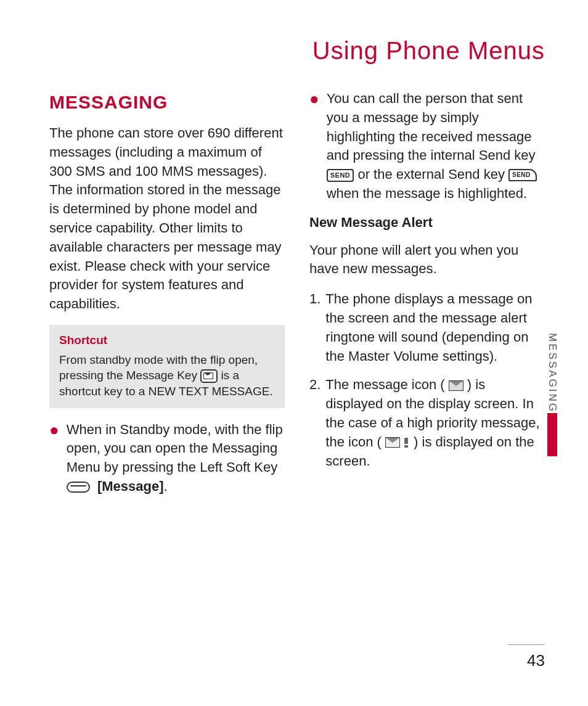 The image size is (588, 706). What do you see at coordinates (340, 175) in the screenshot?
I see `send-key-internal-icon: SEND` at bounding box center [340, 175].